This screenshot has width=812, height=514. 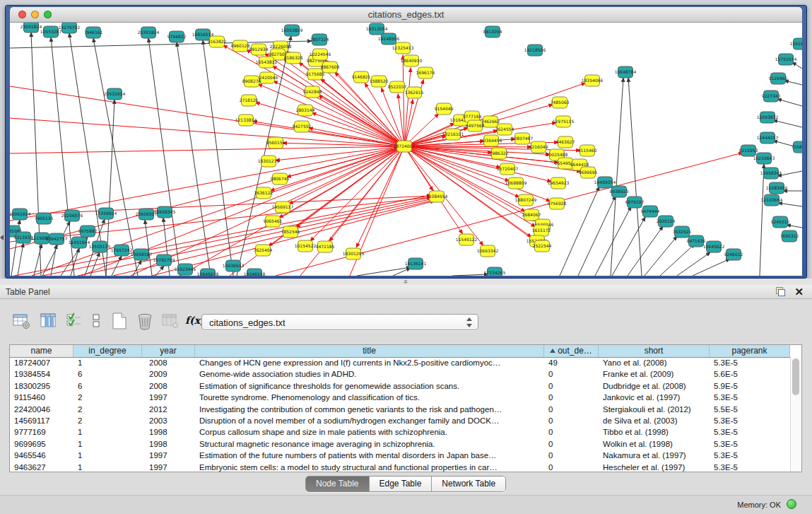 What do you see at coordinates (564, 122) in the screenshot?
I see `graph-node: 12975115` at bounding box center [564, 122].